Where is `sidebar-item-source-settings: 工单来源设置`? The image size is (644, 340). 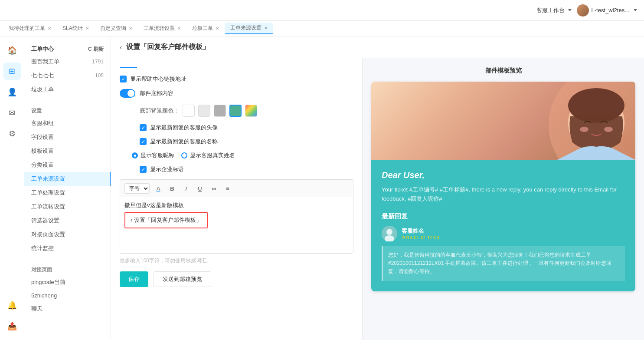 sidebar-item-source-settings: 工单来源设置 is located at coordinates (68, 179).